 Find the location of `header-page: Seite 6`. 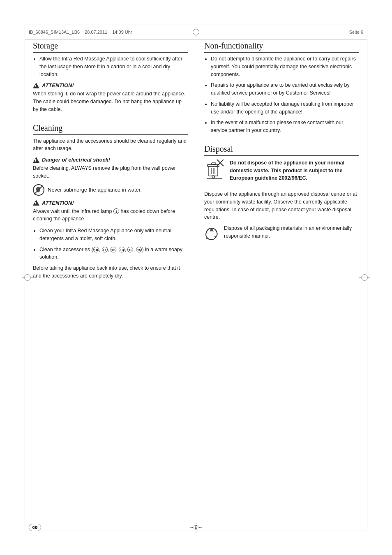

header-page: Seite 6 is located at coordinates (356, 32).